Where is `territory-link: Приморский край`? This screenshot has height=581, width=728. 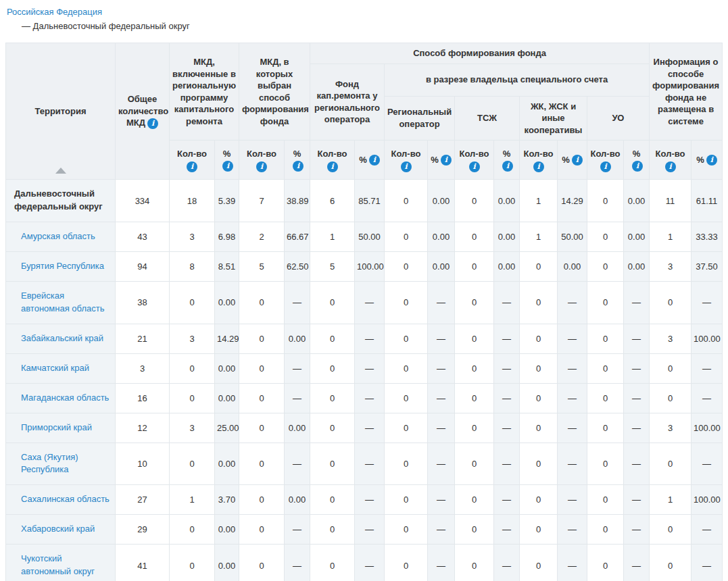 territory-link: Приморский край is located at coordinates (57, 427).